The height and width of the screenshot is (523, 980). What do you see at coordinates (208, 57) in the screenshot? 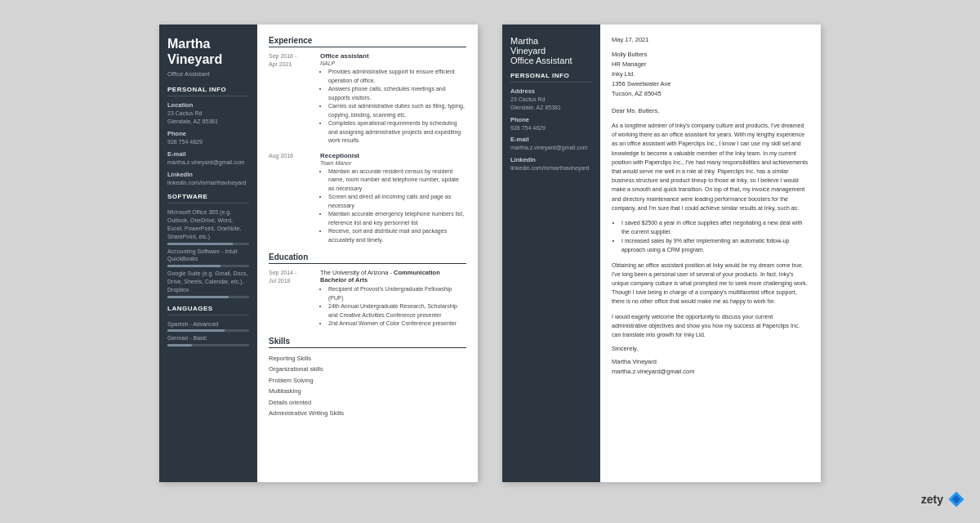
I see `resume-name-block: Martha Vineyard Office Assistant` at bounding box center [208, 57].